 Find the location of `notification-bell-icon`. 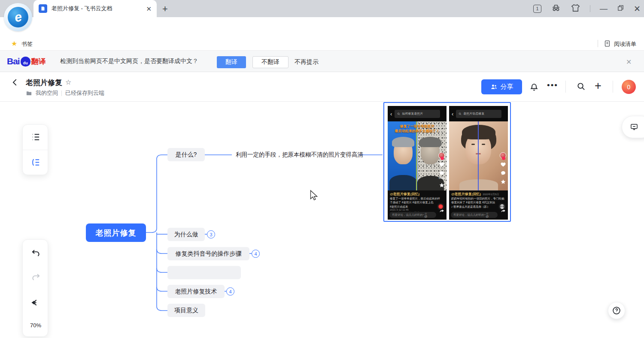

notification-bell-icon is located at coordinates (534, 88).